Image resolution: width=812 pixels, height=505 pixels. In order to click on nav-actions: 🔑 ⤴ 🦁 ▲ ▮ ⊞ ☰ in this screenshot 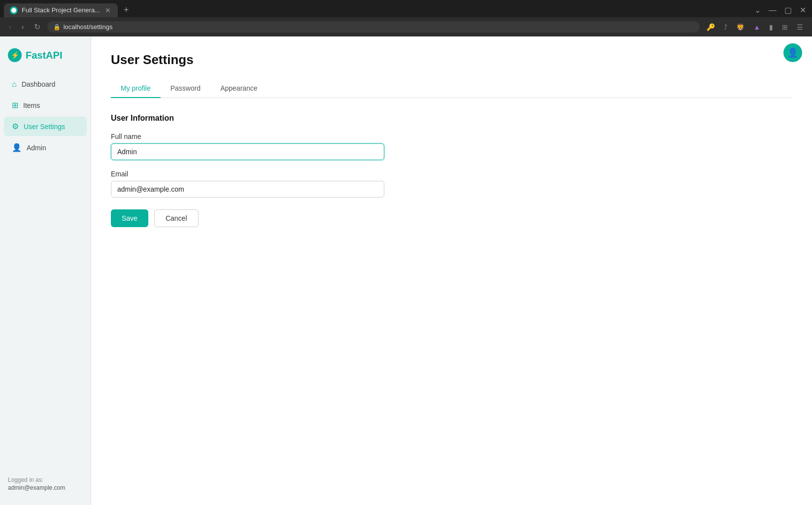, I will do `click(755, 27)`.